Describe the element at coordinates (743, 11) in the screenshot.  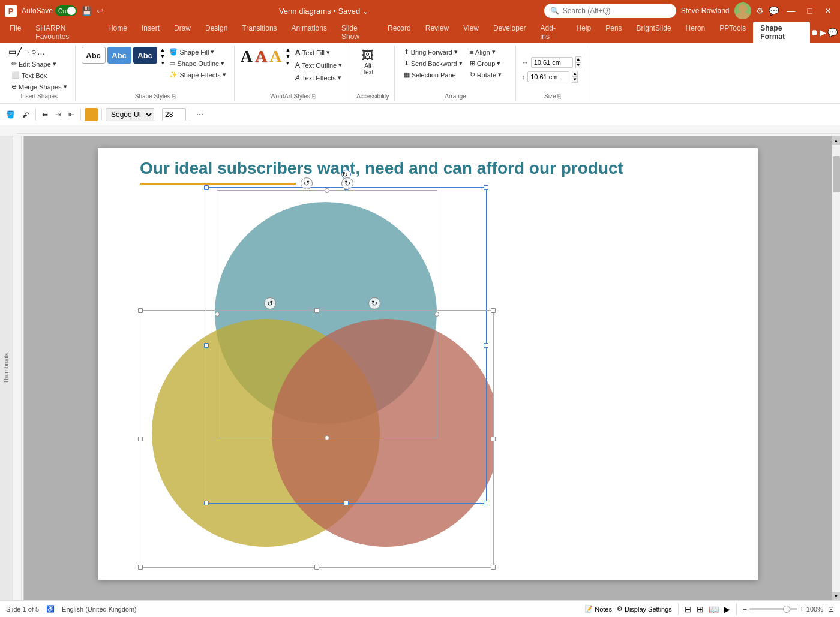
I see `user-avatar` at that location.